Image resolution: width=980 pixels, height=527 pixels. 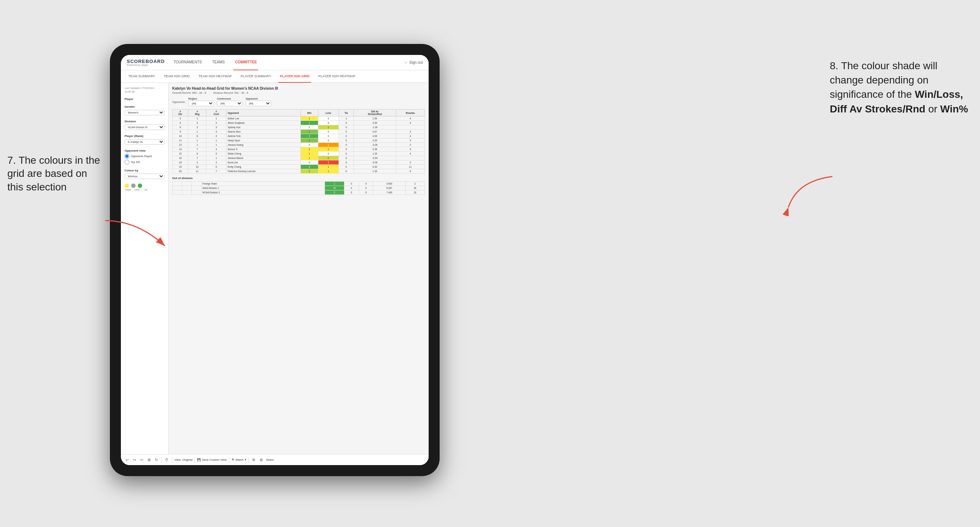 I want to click on cell-div: 19, so click(x=180, y=167).